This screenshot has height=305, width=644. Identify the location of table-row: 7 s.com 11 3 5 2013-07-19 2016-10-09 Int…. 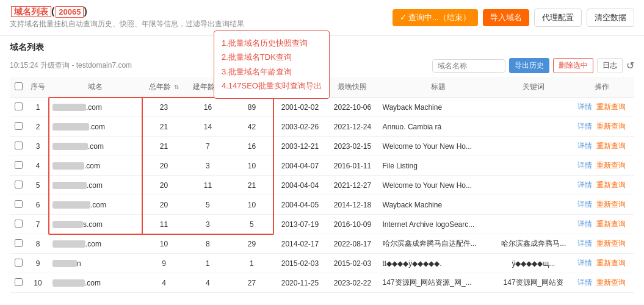
(322, 224).